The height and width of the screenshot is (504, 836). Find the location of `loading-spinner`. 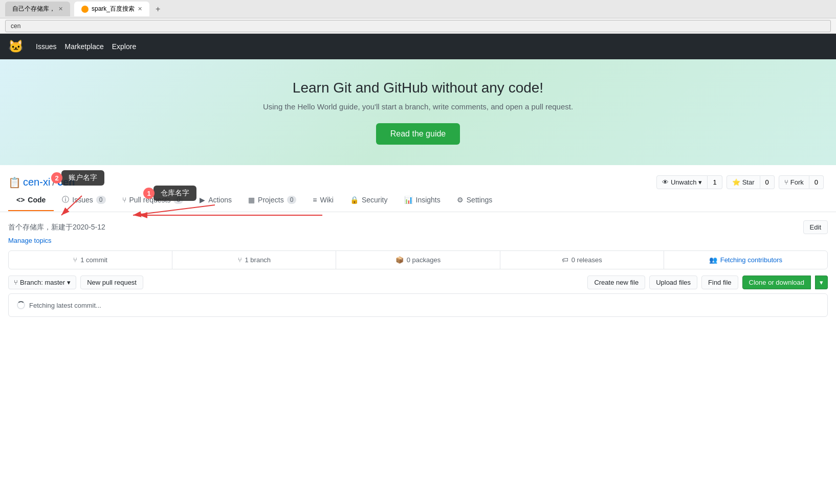

loading-spinner is located at coordinates (21, 305).